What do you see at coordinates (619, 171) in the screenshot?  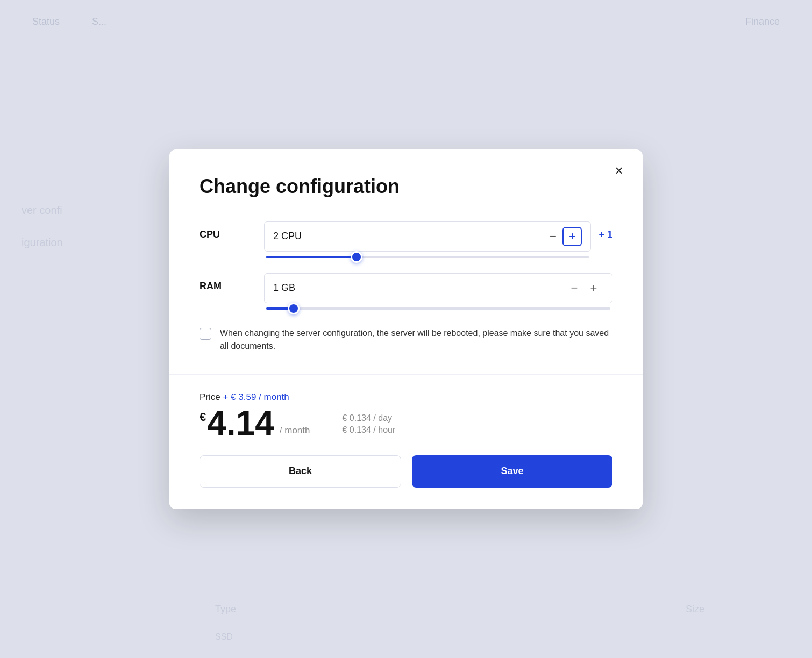 I see `close-button: ×` at bounding box center [619, 171].